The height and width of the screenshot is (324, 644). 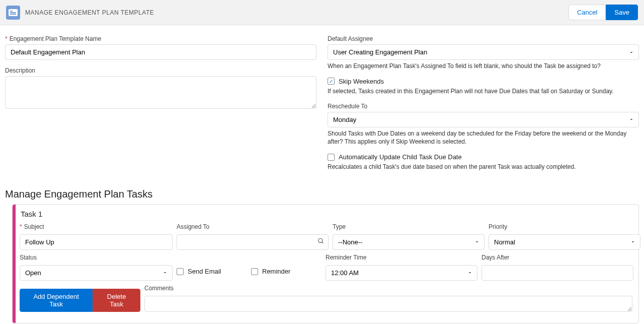 I want to click on reschedule-select: Monday, so click(x=483, y=120).